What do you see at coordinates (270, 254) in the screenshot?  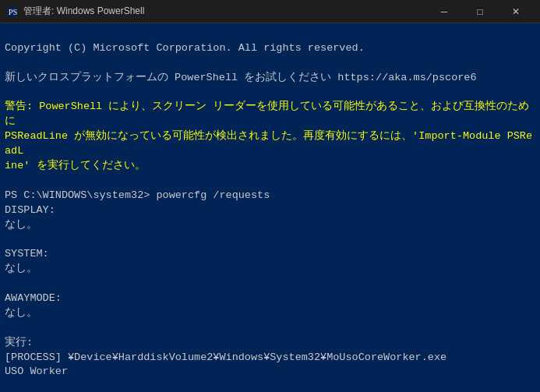 I see `terminal-line: SYSTEM:` at bounding box center [270, 254].